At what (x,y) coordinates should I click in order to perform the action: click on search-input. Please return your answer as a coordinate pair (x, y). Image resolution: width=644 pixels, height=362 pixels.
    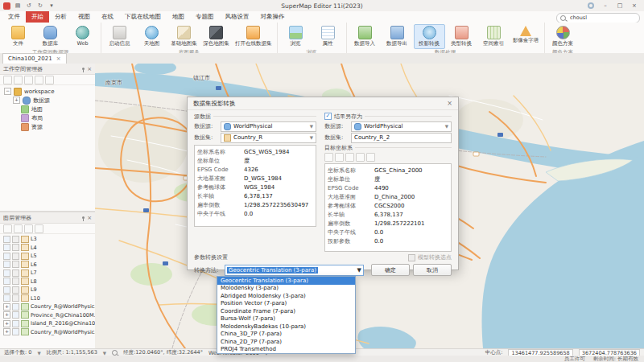
    Looking at the image, I should click on (602, 18).